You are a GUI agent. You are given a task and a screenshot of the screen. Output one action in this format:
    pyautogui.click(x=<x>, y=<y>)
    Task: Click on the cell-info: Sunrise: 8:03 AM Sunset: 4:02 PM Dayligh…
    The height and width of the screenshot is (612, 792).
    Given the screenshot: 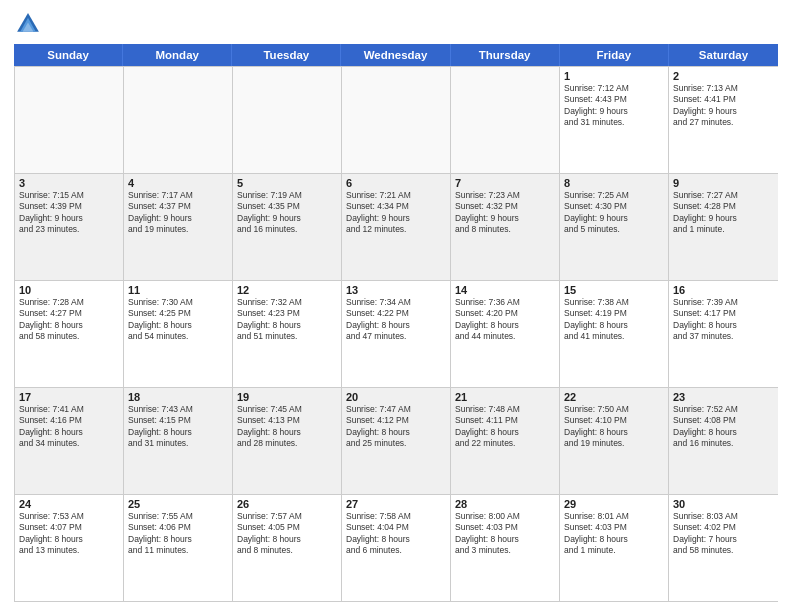 What is the action you would take?
    pyautogui.click(x=724, y=534)
    